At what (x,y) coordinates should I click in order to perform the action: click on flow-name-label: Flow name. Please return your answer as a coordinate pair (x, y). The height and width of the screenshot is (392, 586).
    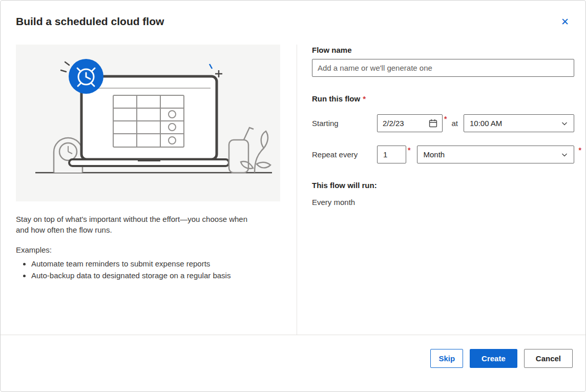
    Looking at the image, I should click on (443, 50).